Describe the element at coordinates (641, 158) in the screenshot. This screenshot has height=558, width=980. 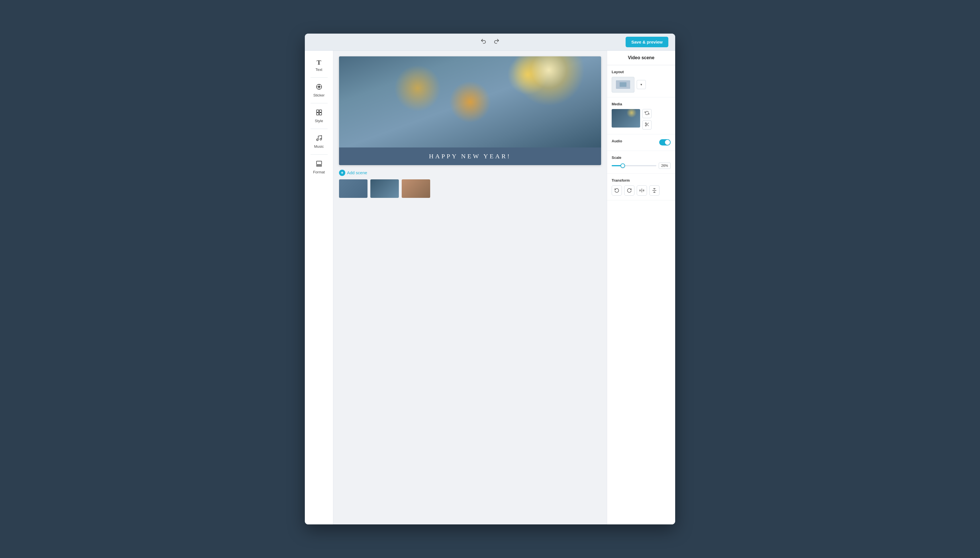
I see `scale-label: Scale` at that location.